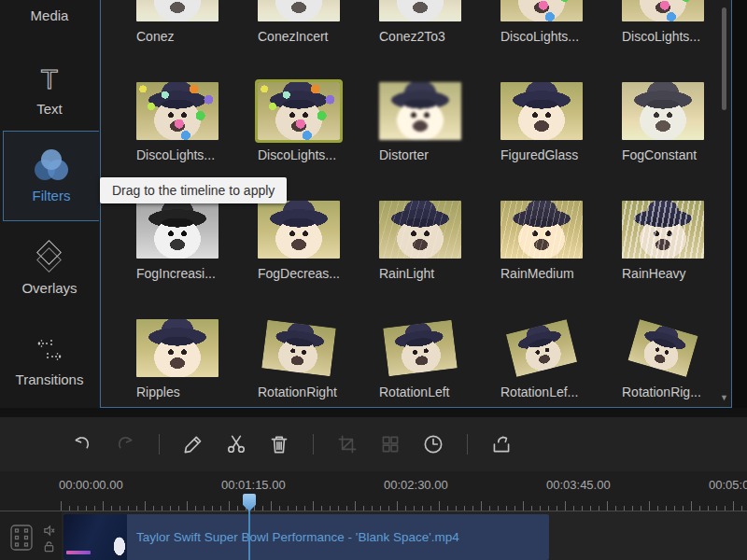  I want to click on filter-name: RotationLeft, so click(437, 392).